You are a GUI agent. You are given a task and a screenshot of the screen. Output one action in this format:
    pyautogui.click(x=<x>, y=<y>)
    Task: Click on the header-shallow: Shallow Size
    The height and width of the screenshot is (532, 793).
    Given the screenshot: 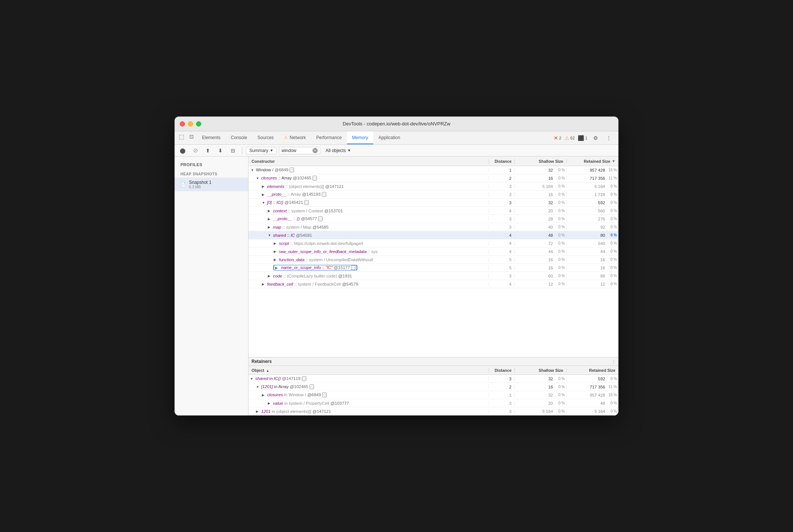 What is the action you would take?
    pyautogui.click(x=541, y=161)
    